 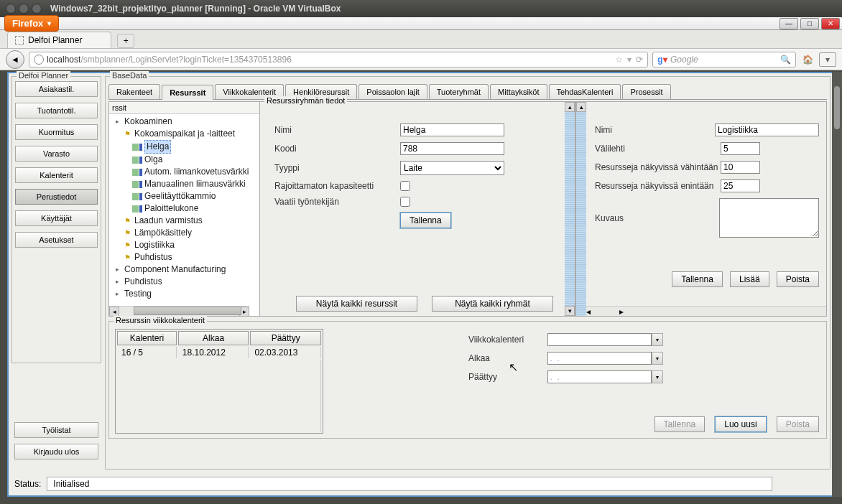 I want to click on scroll-left-icon: ◂, so click(x=114, y=312).